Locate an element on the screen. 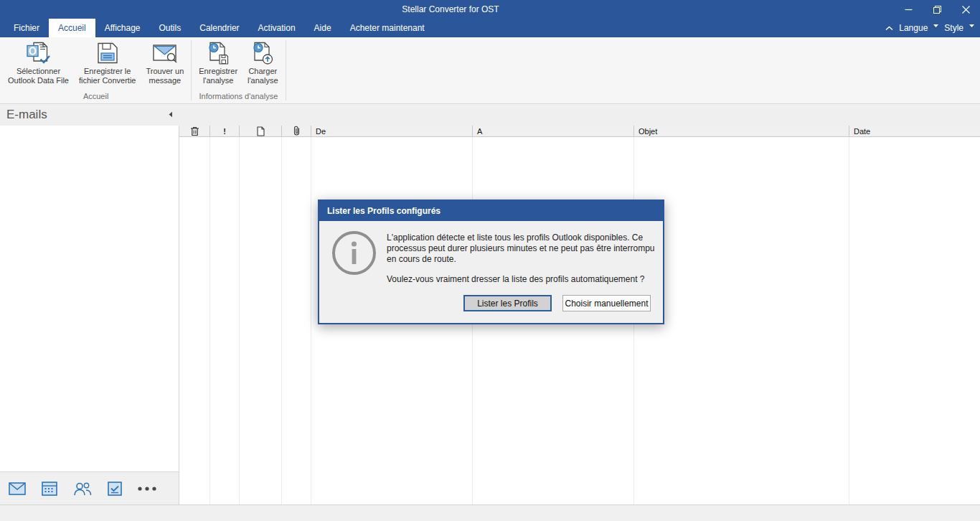 This screenshot has width=980, height=521. ribbon-group-informations-analyse: Enregistrer l'analyse Charger l'analyse … is located at coordinates (238, 70).